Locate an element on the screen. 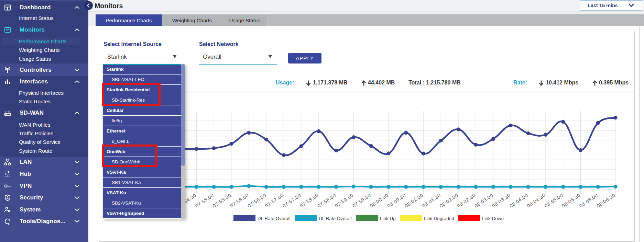 This screenshot has width=644, height=242. svg-text: 08:01:00 is located at coordinates (414, 200).